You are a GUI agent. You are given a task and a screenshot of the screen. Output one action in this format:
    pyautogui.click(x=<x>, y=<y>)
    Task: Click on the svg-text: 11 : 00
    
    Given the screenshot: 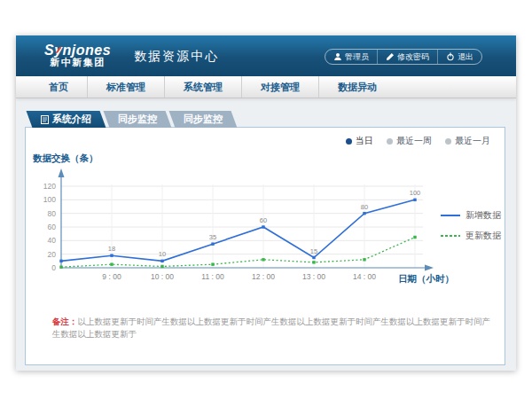 What is the action you would take?
    pyautogui.click(x=213, y=277)
    